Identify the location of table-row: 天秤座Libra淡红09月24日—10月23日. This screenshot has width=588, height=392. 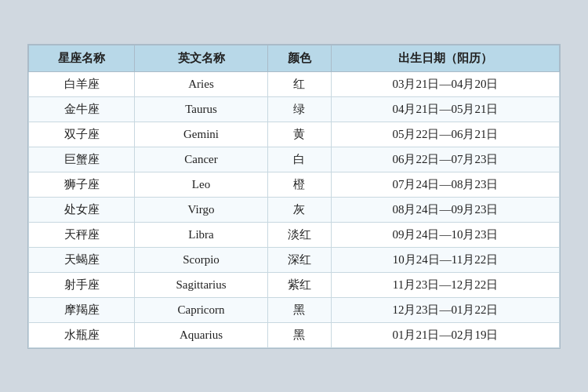
(295, 234).